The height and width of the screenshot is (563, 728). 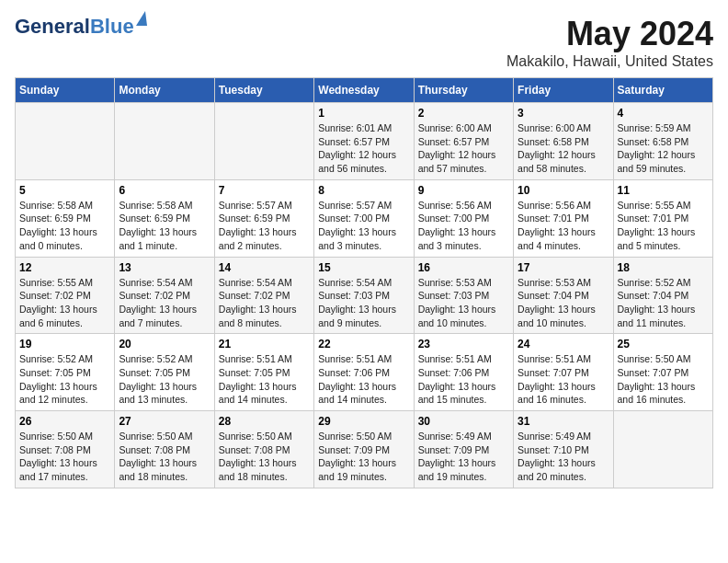 I want to click on day-info: Sunrise: 5:56 AM Sunset: 7:01 PM Dayligh…, so click(x=563, y=226).